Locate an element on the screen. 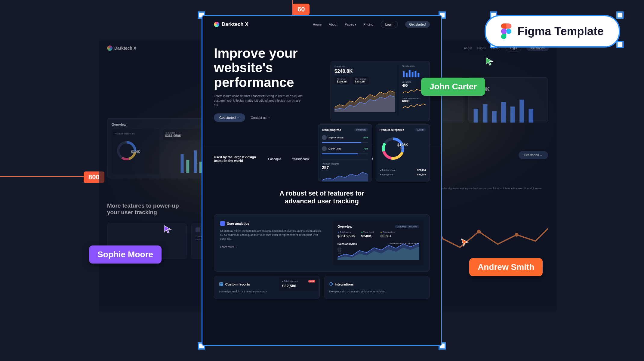 This screenshot has height=361, width=644. analytics-icon is located at coordinates (223, 224).